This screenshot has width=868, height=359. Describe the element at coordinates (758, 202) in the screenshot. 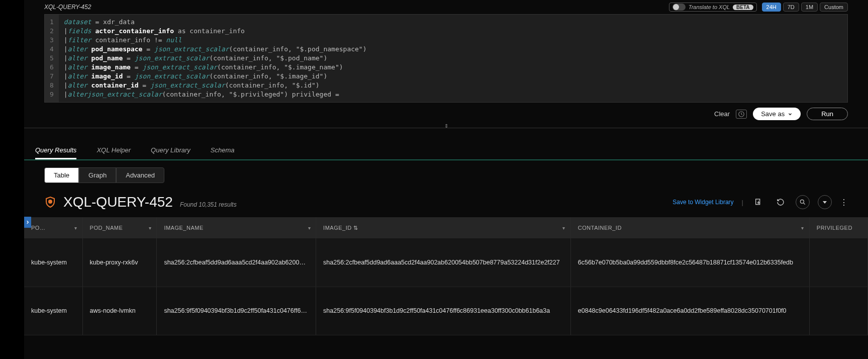

I see `export-icon` at that location.